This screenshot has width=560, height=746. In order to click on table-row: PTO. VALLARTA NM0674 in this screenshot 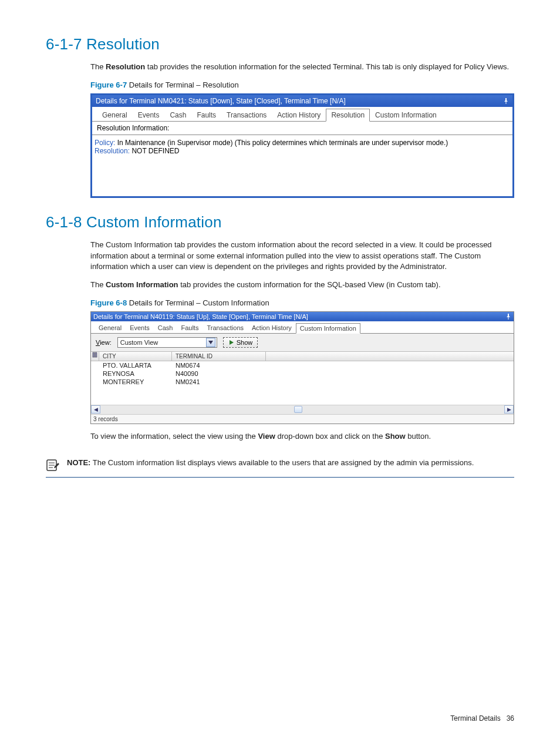, I will do `click(302, 365)`.